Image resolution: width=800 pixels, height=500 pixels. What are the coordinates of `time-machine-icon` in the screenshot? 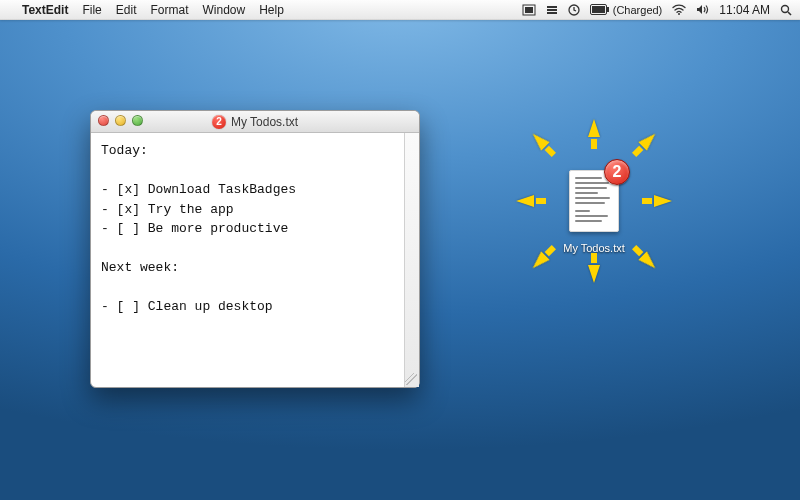 It's located at (574, 10).